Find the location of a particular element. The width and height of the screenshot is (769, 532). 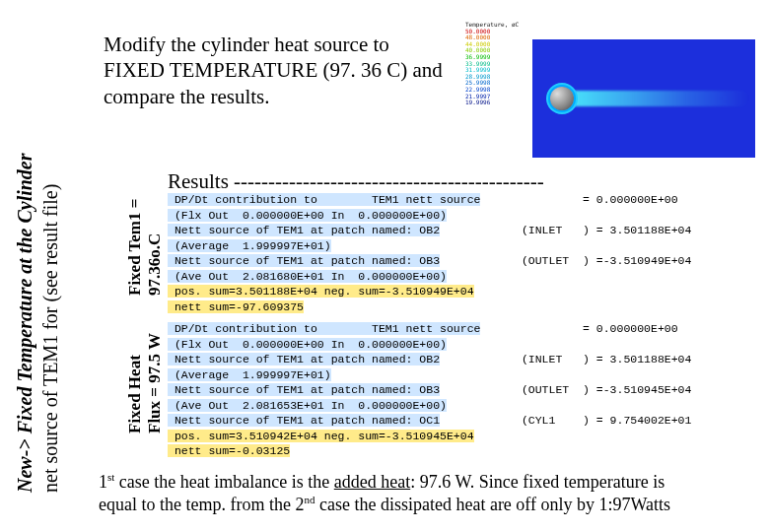

page-side-title-line2: net source of TEM1 for (see result file) is located at coordinates (50, 251).